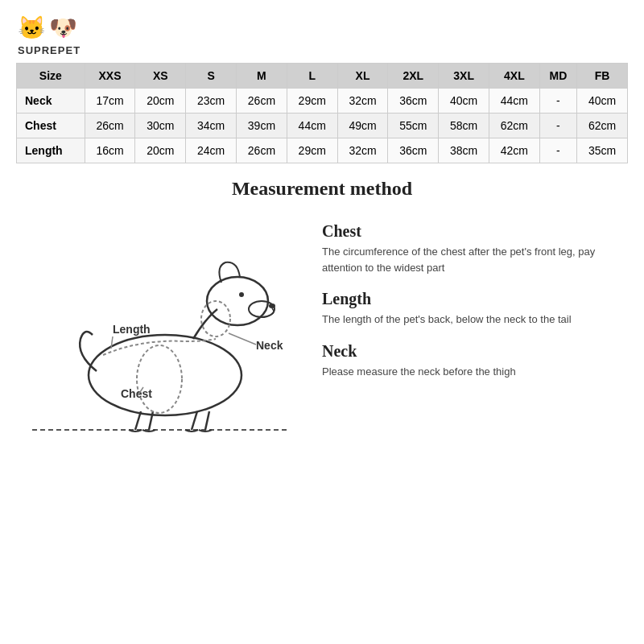 Image resolution: width=644 pixels, height=644 pixels. Describe the element at coordinates (262, 126) in the screenshot. I see `row-cell: 39cm` at that location.